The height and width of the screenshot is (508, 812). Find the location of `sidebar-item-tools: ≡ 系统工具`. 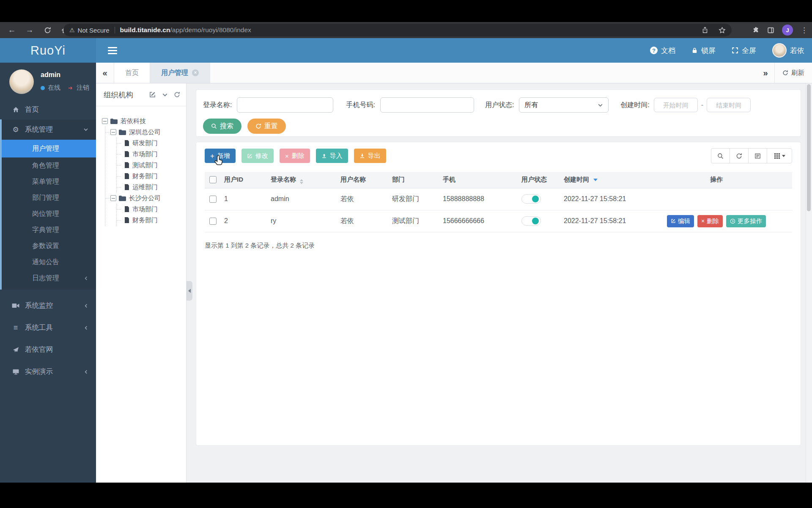

sidebar-item-tools: ≡ 系统工具 is located at coordinates (48, 328).